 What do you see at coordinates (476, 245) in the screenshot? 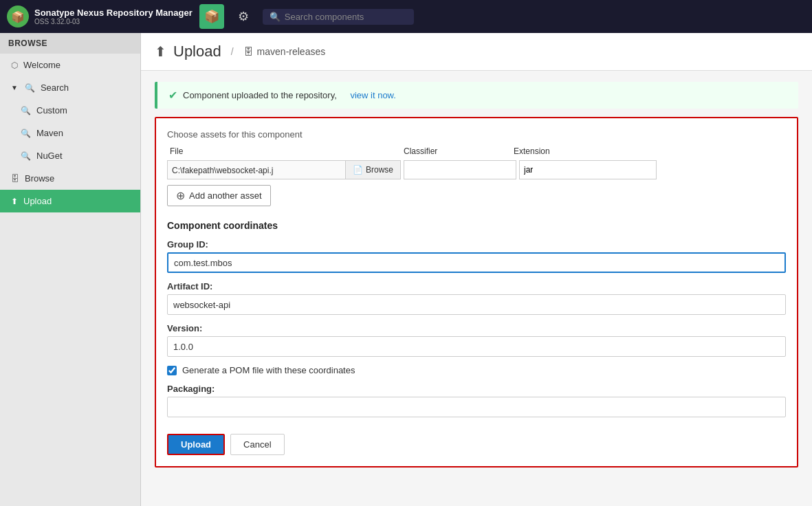
I see `group-id-label: Group ID:` at bounding box center [476, 245].